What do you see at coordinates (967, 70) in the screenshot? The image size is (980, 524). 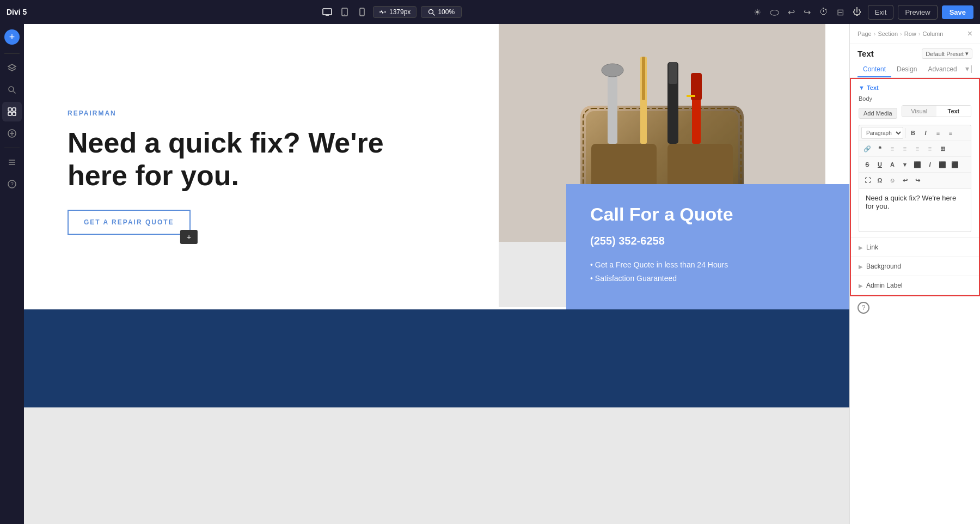 I see `tab-more-arrow: ▾` at bounding box center [967, 70].